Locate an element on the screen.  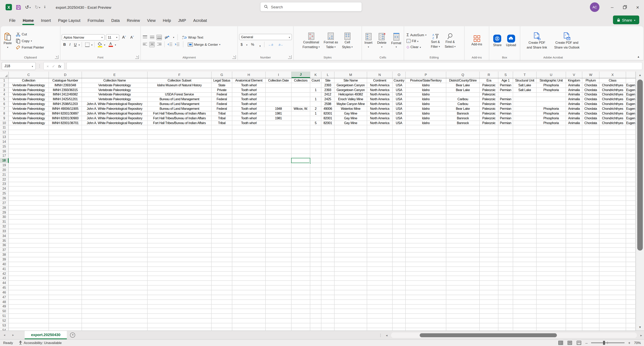
cell-H48 is located at coordinates (249, 302).